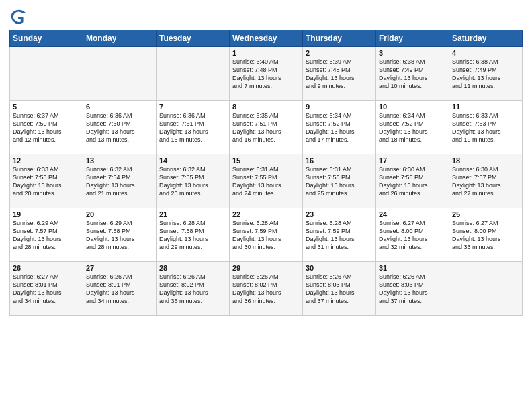 Image resolution: width=532 pixels, height=411 pixels. What do you see at coordinates (340, 74) in the screenshot?
I see `day-cell: 2Sunrise: 6:39 AM Sunset: 7:48 PM Daylig…` at bounding box center [340, 74].